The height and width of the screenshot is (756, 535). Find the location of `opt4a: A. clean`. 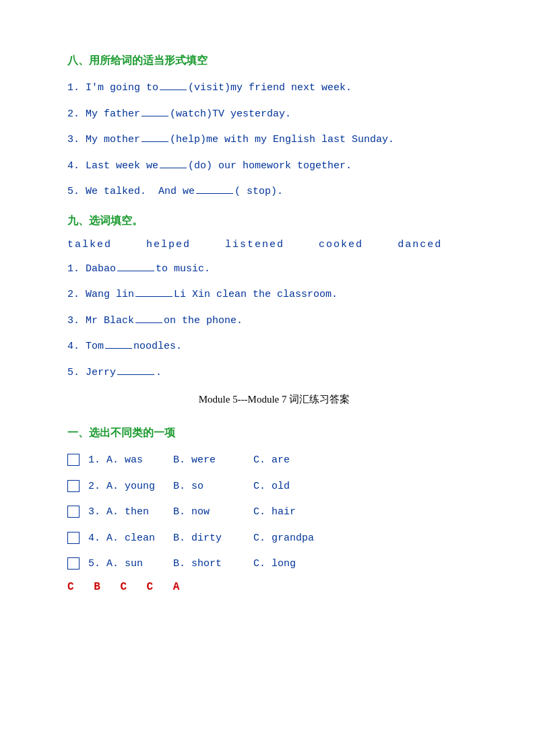

opt4a: A. clean is located at coordinates (137, 539).